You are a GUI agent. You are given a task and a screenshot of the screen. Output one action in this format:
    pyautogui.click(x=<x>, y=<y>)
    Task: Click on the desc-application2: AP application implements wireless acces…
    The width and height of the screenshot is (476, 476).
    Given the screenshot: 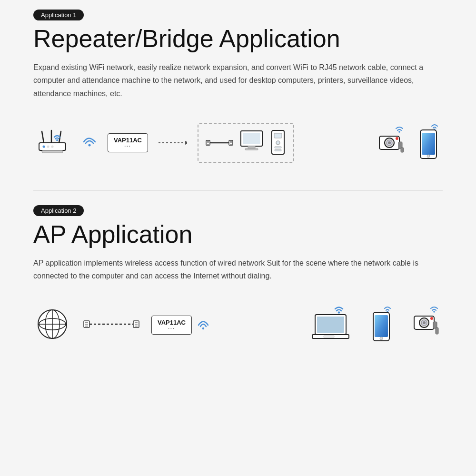 What is the action you would take?
    pyautogui.click(x=238, y=269)
    